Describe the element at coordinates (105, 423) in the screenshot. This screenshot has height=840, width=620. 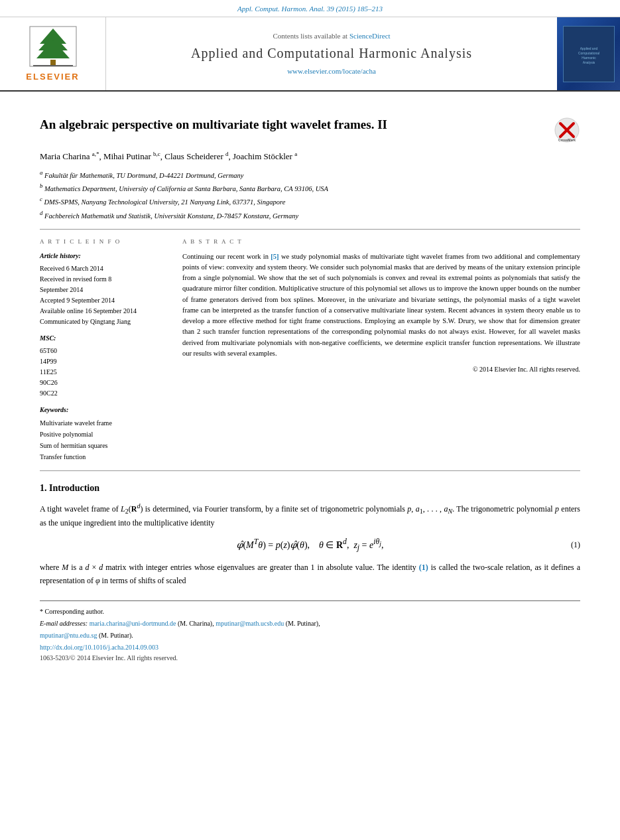
I see `keyword-item: Multivariate wavelet frame` at that location.